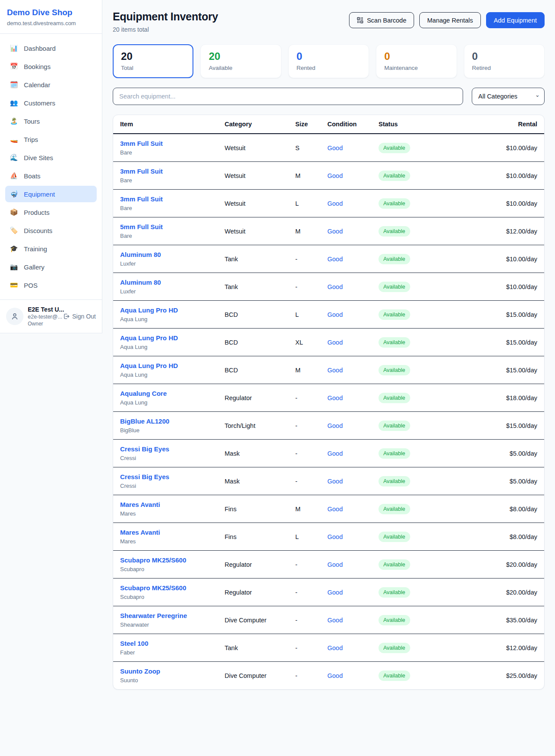 Image resolution: width=555 pixels, height=756 pixels. What do you see at coordinates (169, 643) in the screenshot?
I see `item-name-link: Steel 100` at bounding box center [169, 643].